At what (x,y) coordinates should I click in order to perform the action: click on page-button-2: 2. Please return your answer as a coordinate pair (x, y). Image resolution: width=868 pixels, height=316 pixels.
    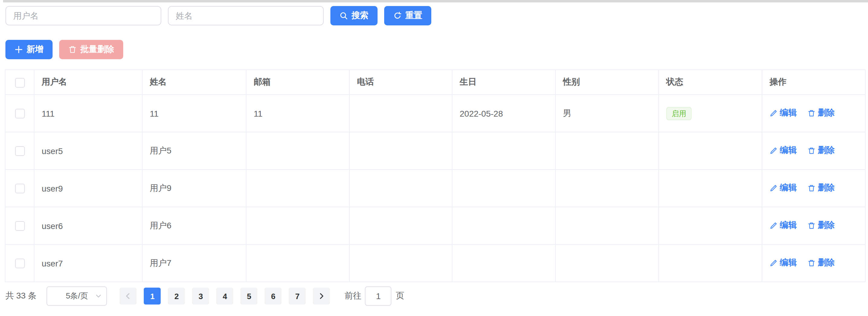
    Looking at the image, I should click on (177, 296).